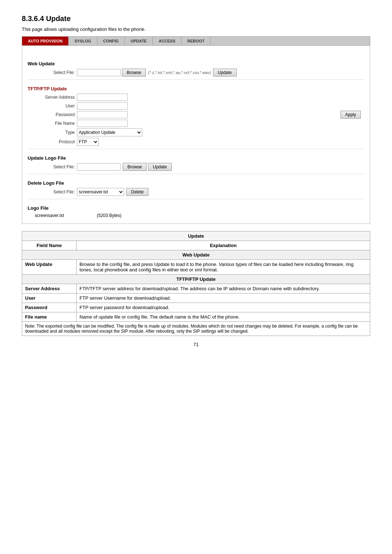  I want to click on note-text: Note: The exported config file can be mo…, so click(196, 329).